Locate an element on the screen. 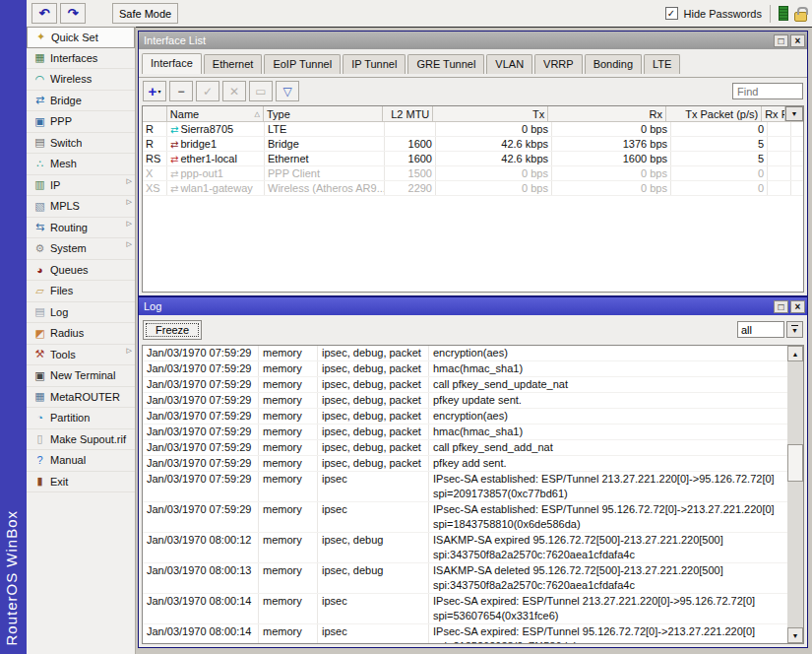 Image resolution: width=812 pixels, height=654 pixels. scrollbar-thumb is located at coordinates (795, 463).